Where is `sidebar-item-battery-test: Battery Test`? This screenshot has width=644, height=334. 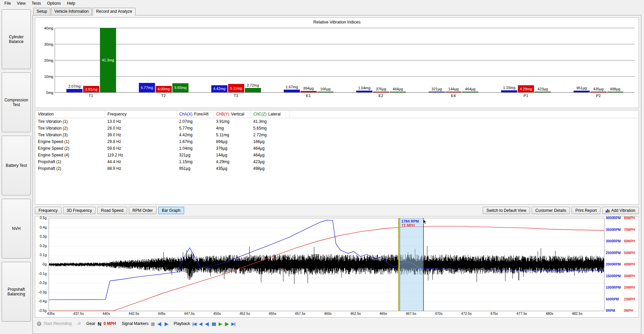 sidebar-item-battery-test: Battery Test is located at coordinates (16, 165).